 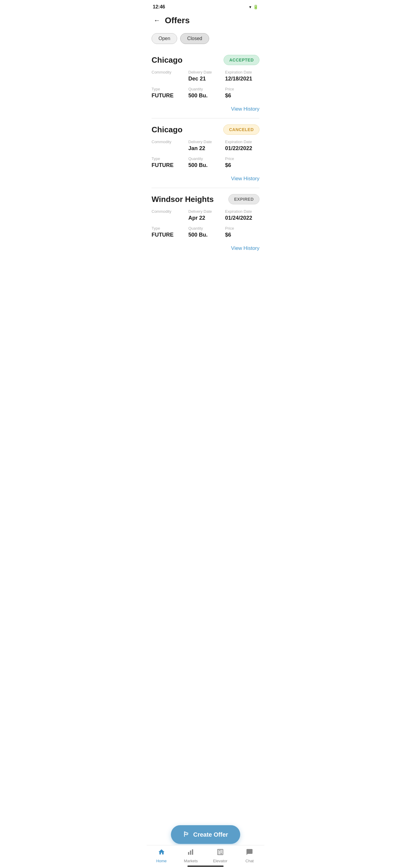 What do you see at coordinates (169, 228) in the screenshot?
I see `type-label-2: Type` at bounding box center [169, 228].